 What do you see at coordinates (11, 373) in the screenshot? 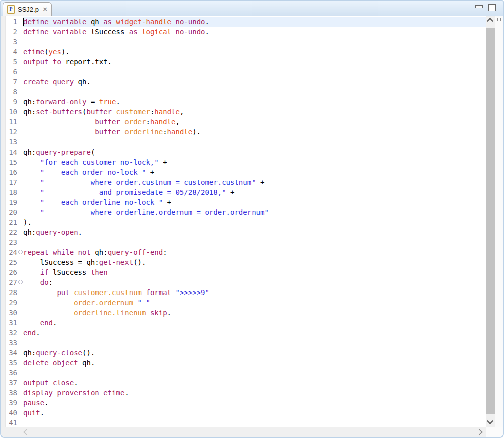
I see `line-number: 36` at bounding box center [11, 373].